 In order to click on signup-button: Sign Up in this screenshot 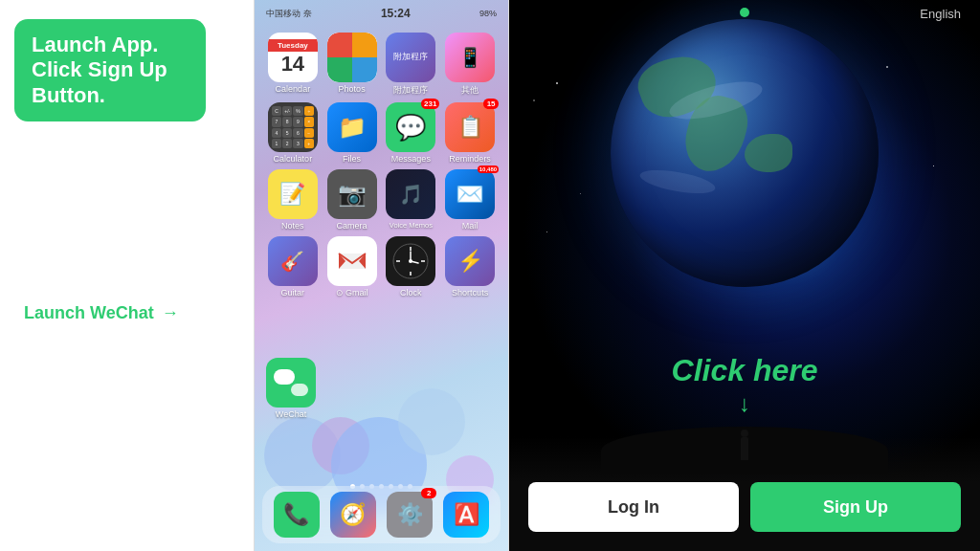, I will do `click(856, 507)`.